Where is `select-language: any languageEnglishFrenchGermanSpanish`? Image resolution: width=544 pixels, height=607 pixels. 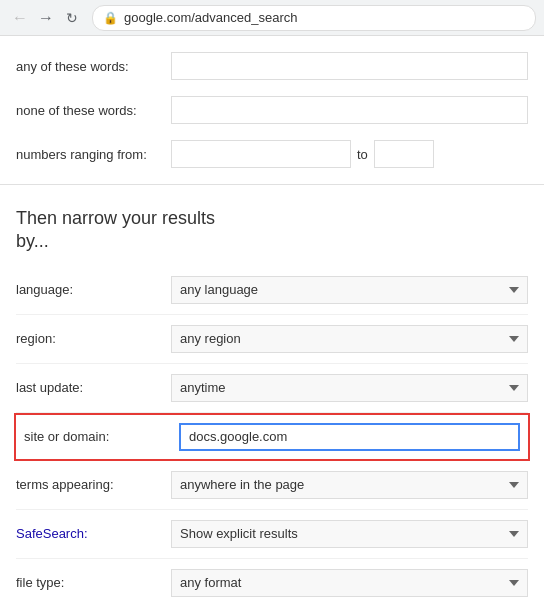 select-language: any languageEnglishFrenchGermanSpanish is located at coordinates (350, 290).